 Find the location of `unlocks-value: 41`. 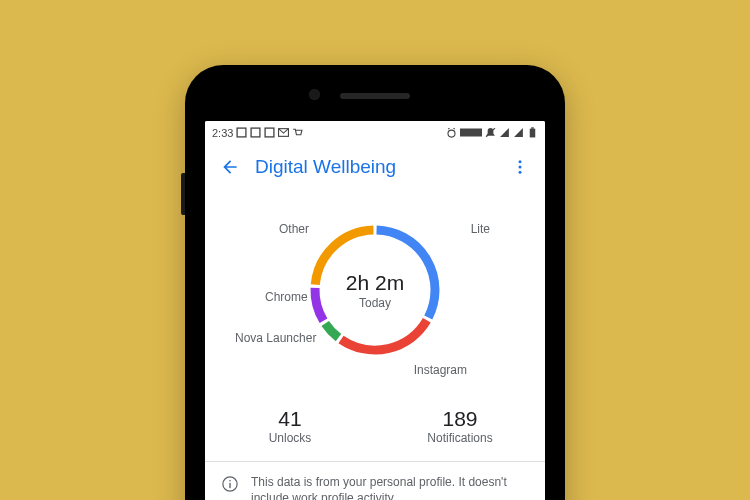

unlocks-value: 41 is located at coordinates (290, 419).